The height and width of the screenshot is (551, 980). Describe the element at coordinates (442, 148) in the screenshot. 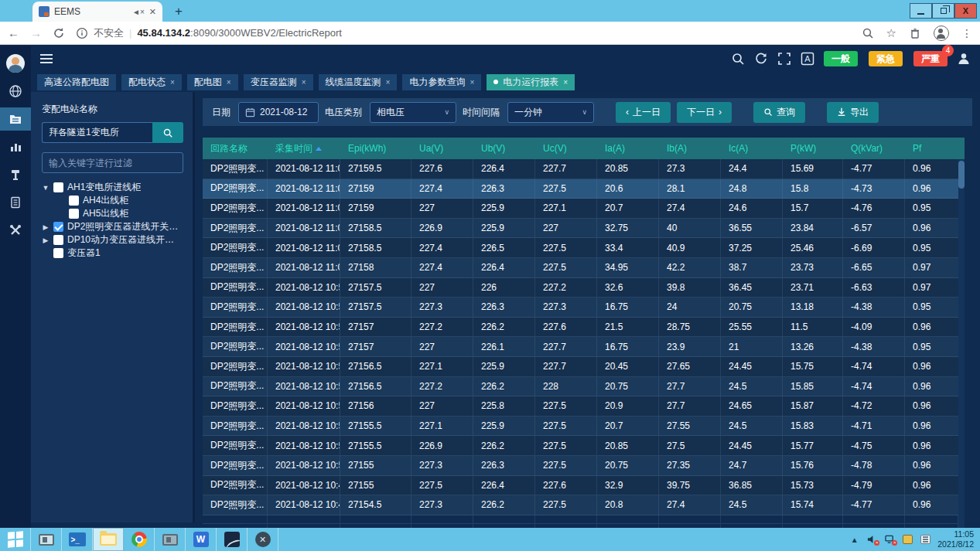

I see `column-header: Ua(V)` at that location.